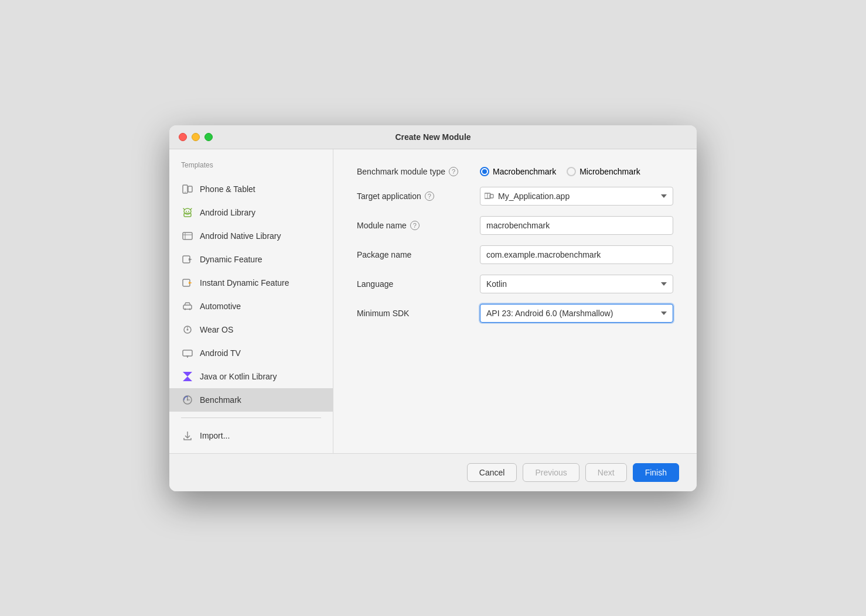 The width and height of the screenshot is (866, 616). What do you see at coordinates (577, 284) in the screenshot?
I see `language-select: KotlinJava` at bounding box center [577, 284].